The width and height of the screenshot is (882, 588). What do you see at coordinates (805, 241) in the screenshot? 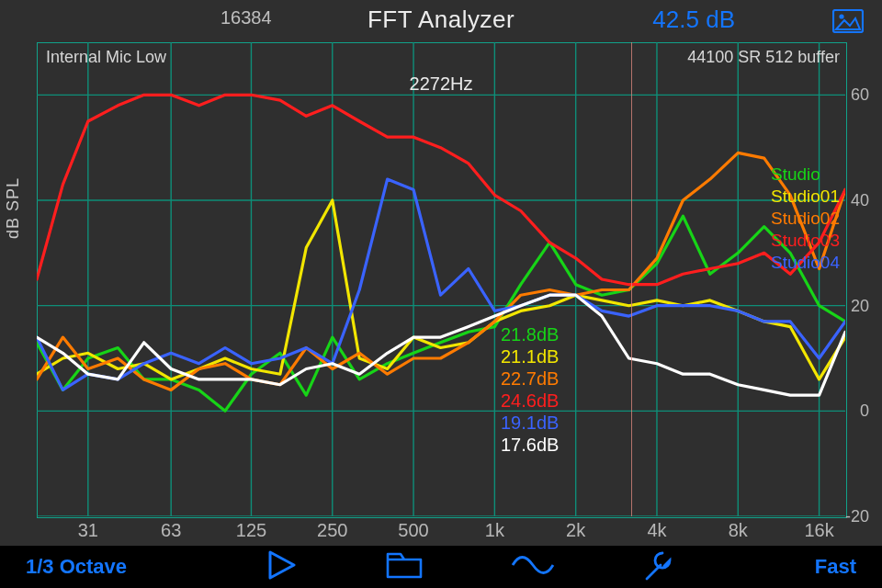
I see `legend-entry: Studio03` at bounding box center [805, 241].